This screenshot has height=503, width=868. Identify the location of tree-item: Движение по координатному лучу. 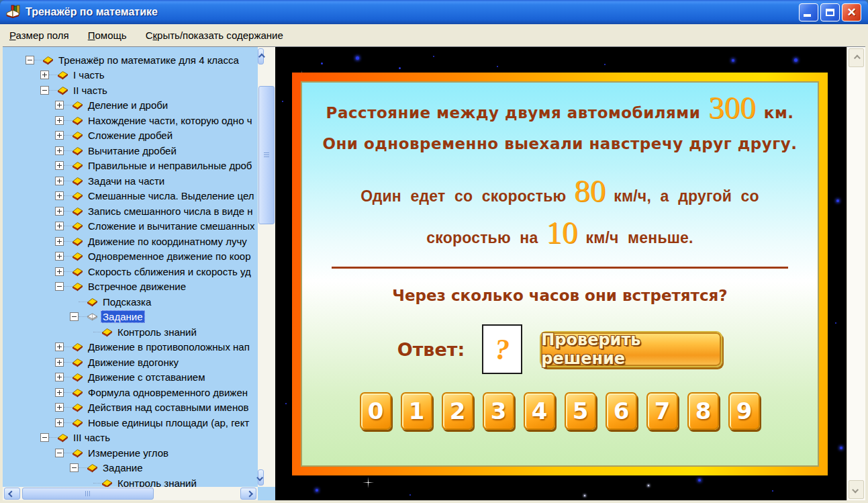
(130, 242).